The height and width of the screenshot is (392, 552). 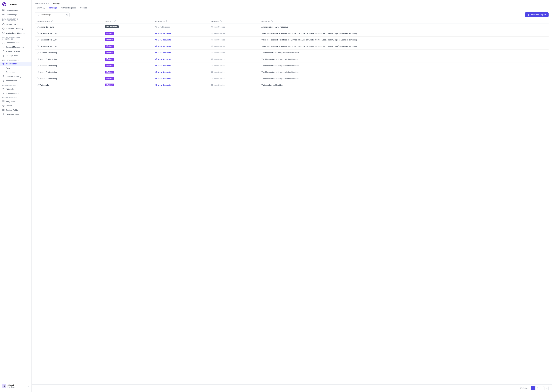 What do you see at coordinates (11, 81) in the screenshot?
I see `sidebar-item-label: Assessments` at bounding box center [11, 81].